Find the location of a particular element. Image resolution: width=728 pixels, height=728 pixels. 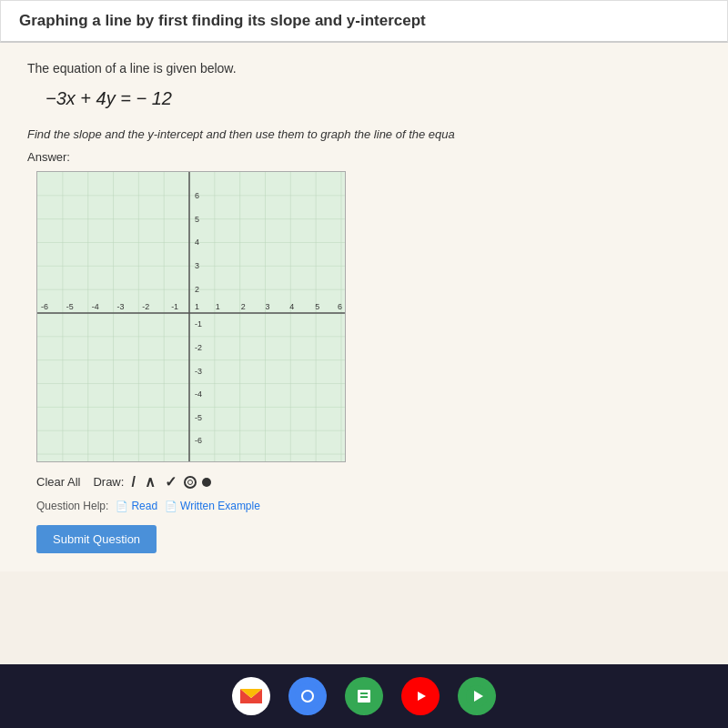

circle-dot-icon is located at coordinates (190, 482).